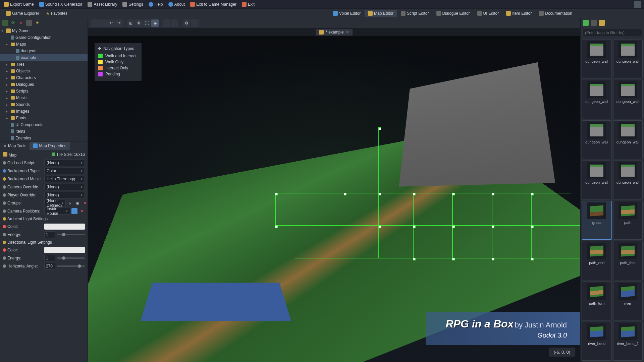 The image size is (644, 362). What do you see at coordinates (64, 187) in the screenshot?
I see `camera-override-dropdown: (None)▾` at bounding box center [64, 187].